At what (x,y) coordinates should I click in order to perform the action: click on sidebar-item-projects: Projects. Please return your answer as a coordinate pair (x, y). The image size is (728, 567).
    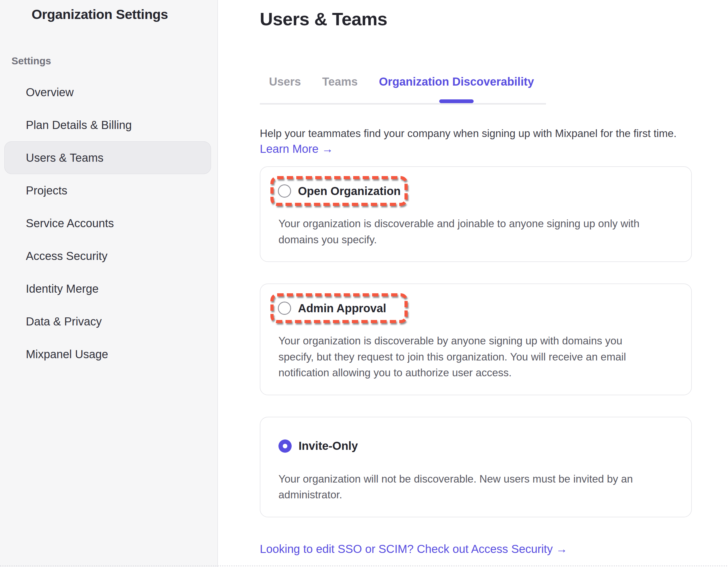
    Looking at the image, I should click on (108, 190).